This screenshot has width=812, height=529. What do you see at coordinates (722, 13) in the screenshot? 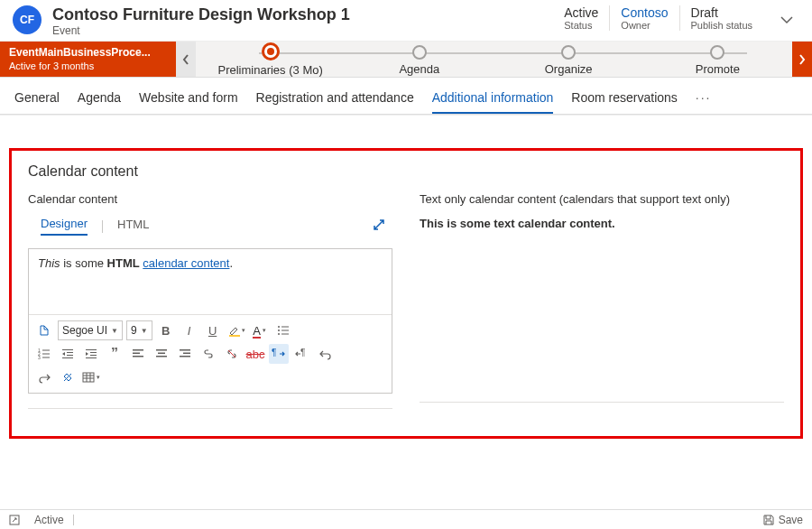
I see `publish-value: Draft` at bounding box center [722, 13].